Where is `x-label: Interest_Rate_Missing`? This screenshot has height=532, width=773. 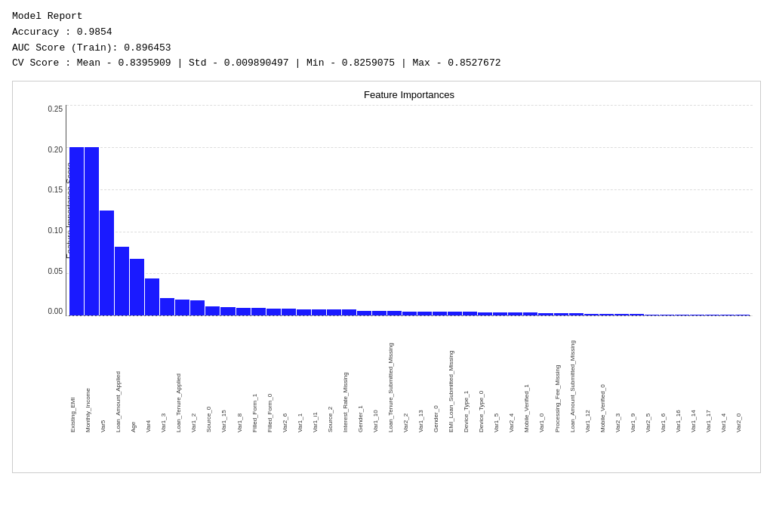
x-label: Interest_Rate_Missing is located at coordinates (349, 376).